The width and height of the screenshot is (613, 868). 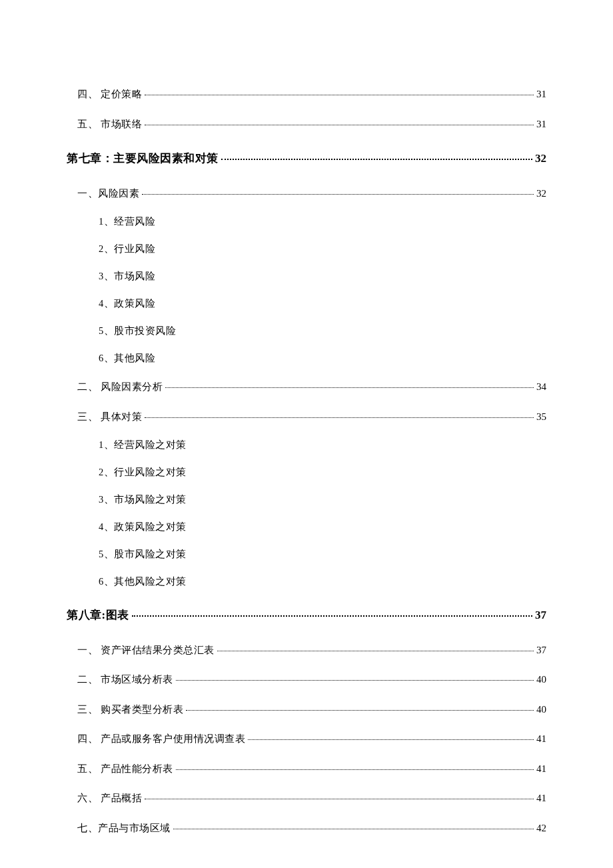 I want to click on toc-entry-label: 七、产品与市场区域, so click(x=124, y=828).